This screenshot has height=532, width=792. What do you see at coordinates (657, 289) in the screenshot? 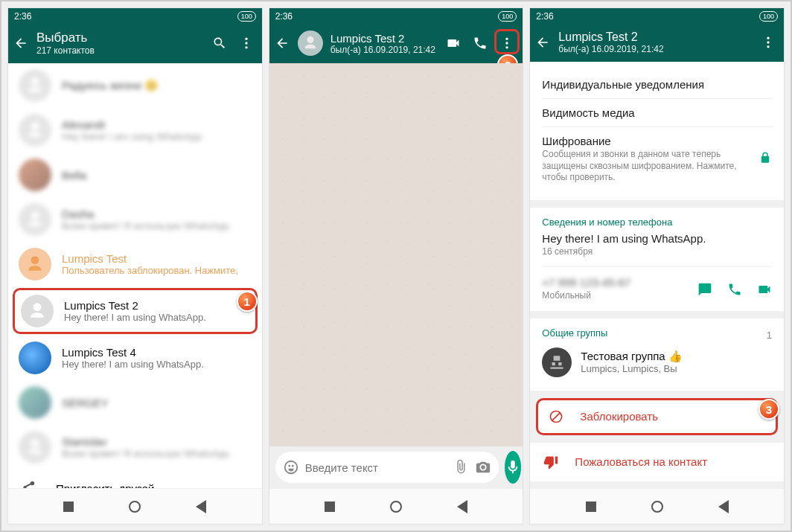
I see `phone-number-row: +7 999 123-45-67 Мобильный` at bounding box center [657, 289].